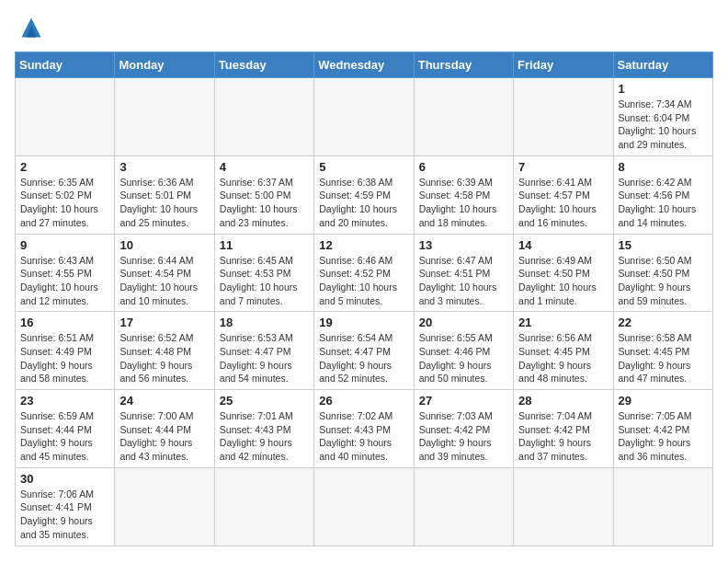  Describe the element at coordinates (264, 429) in the screenshot. I see `calendar-day-cell: 25Sunrise: 7:01 AM Sunset: 4:43 PM Dayli…` at that location.